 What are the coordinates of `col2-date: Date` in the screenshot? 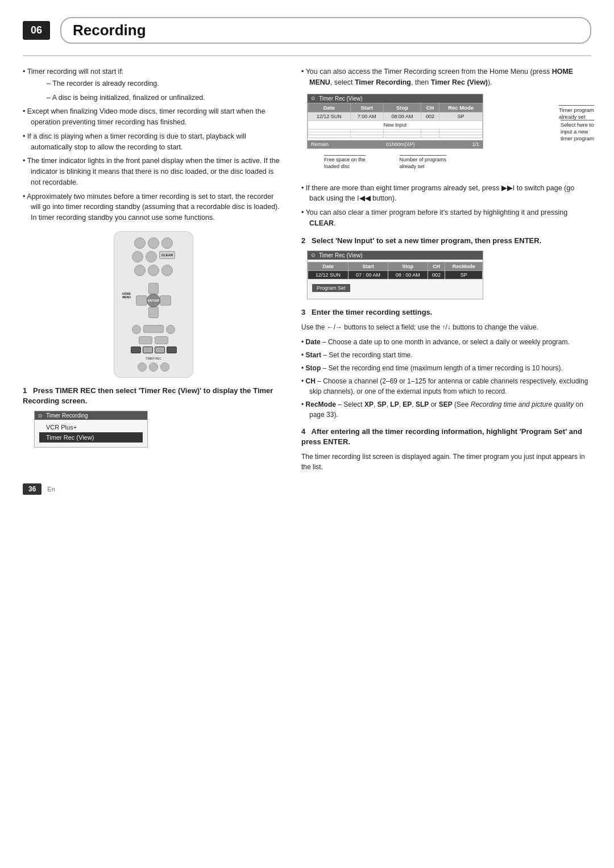 It's located at (329, 266).